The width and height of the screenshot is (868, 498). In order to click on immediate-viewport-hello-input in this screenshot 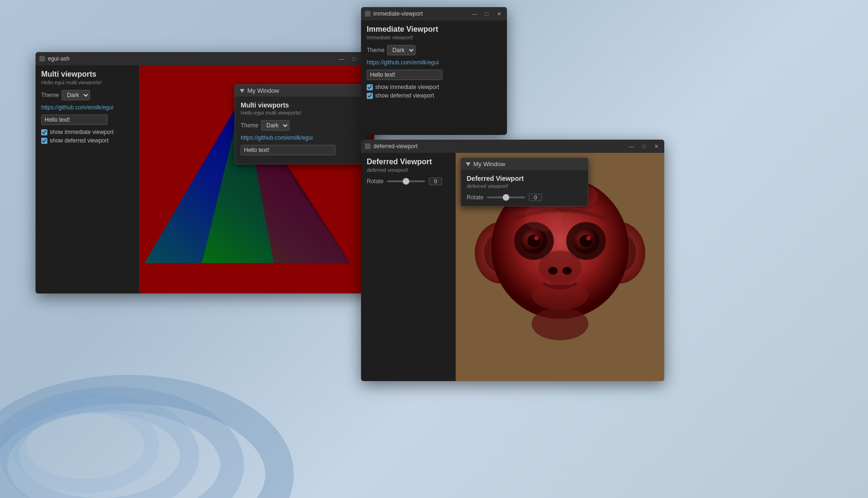, I will do `click(405, 75)`.